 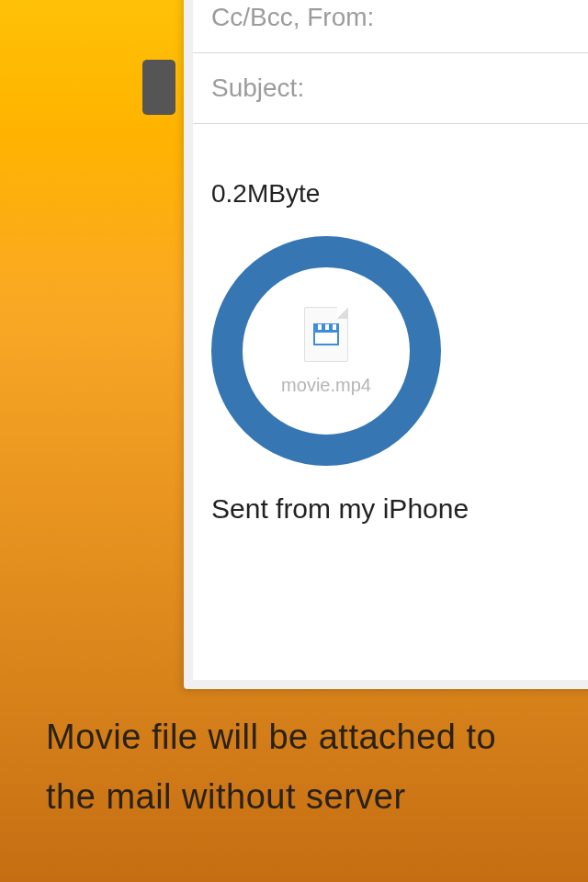 I want to click on ccbcc-from-field: Cc/Bcc, From:, so click(x=390, y=27).